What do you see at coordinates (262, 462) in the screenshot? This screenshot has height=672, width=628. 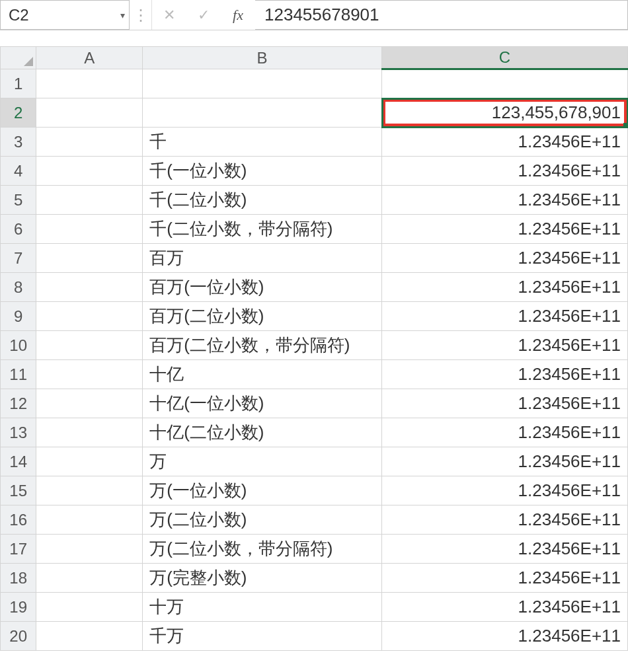 I see `cell-B14: 万` at bounding box center [262, 462].